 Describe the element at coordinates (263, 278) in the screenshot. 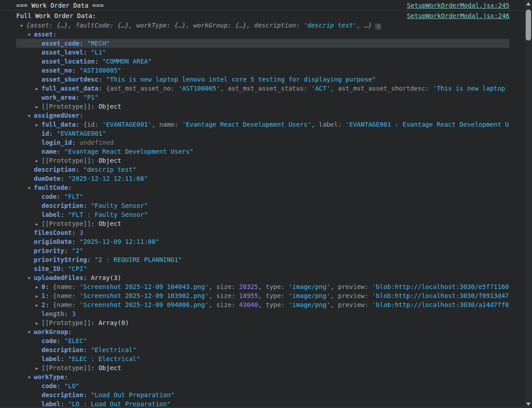

I see `tree-row-uploaded-files: ▼uploadedFiles: Array(3)` at that location.